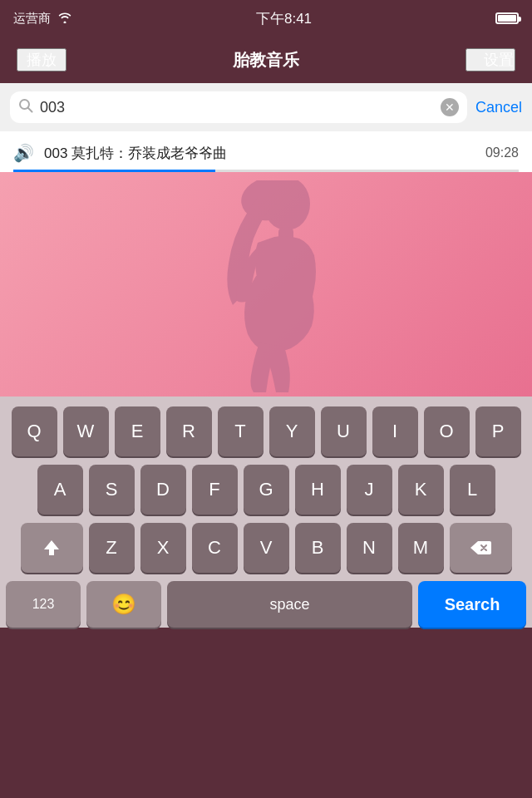 The width and height of the screenshot is (532, 798). I want to click on wifi-icon, so click(65, 18).